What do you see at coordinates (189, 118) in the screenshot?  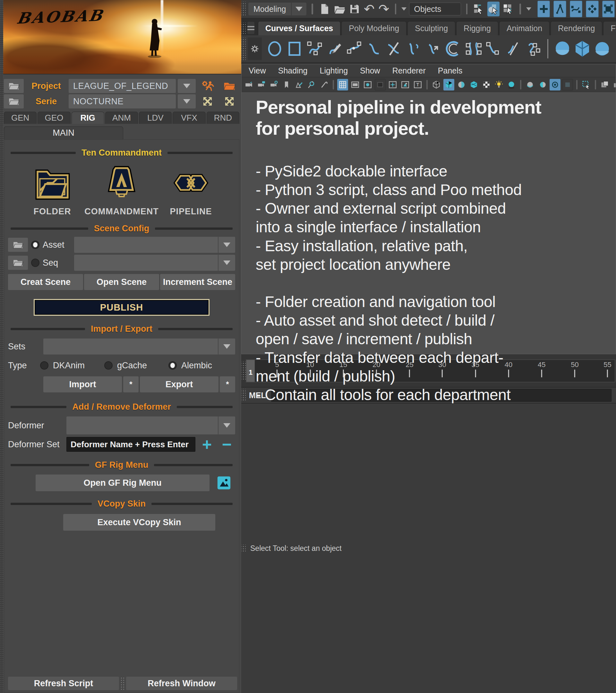 I see `tab-vfx: VFX` at bounding box center [189, 118].